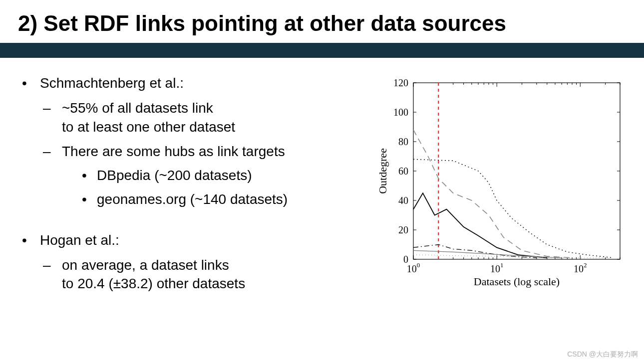 This screenshot has width=644, height=362. I want to click on svg-text: 60, so click(403, 171).